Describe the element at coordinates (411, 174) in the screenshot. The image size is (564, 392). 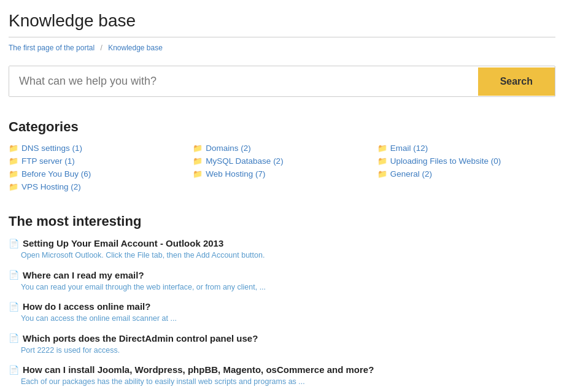
I see `category-label: General (2)` at that location.